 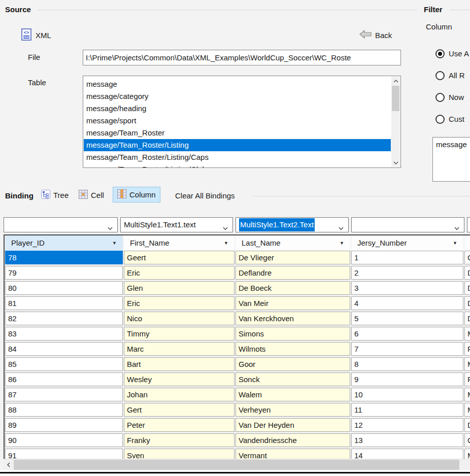 What do you see at coordinates (407, 258) in the screenshot?
I see `grid-cell: 1` at bounding box center [407, 258].